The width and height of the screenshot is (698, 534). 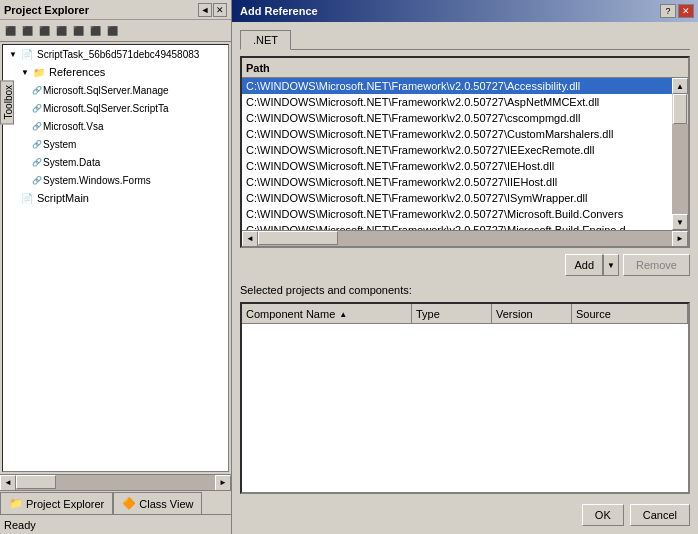 What do you see at coordinates (457, 198) in the screenshot?
I see `file-item-7: C:\WINDOWS\Microsoft.NET\Framework\v2.0.…` at bounding box center [457, 198].